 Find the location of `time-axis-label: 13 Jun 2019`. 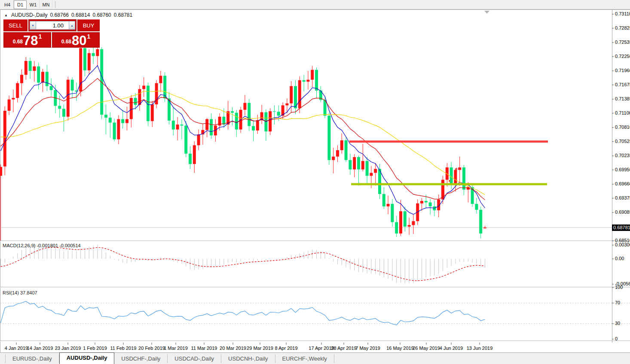

time-axis-label: 13 Jun 2019 is located at coordinates (480, 348).